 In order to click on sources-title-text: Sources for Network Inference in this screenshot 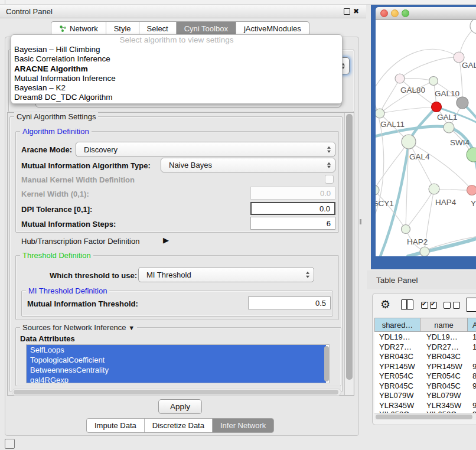, I will do `click(74, 327)`.